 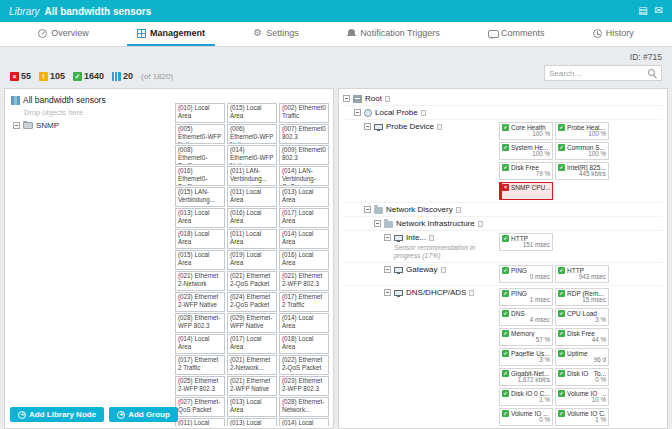 What do you see at coordinates (503, 247) in the screenshot?
I see `tree-node: Inte... Sensor recommendation in progres…` at bounding box center [503, 247].